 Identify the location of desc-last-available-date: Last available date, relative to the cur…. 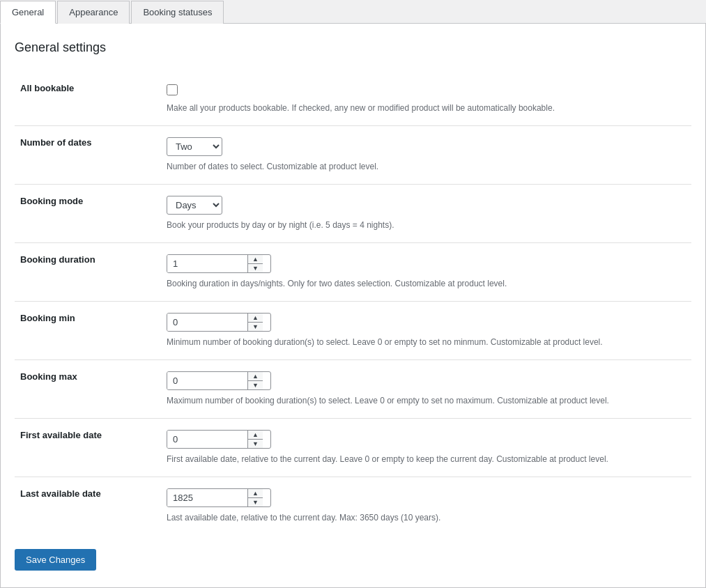
(427, 518).